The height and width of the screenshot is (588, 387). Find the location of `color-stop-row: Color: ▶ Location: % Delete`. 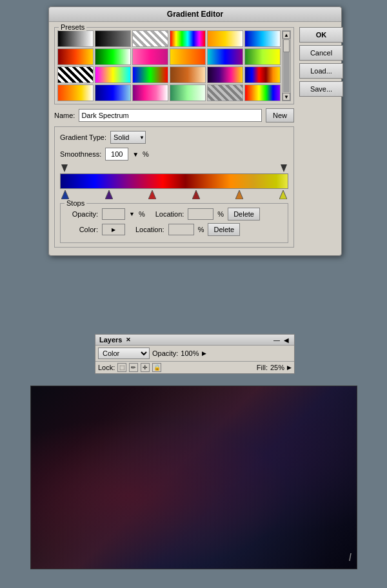

color-stop-row: Color: ▶ Location: % Delete is located at coordinates (174, 230).